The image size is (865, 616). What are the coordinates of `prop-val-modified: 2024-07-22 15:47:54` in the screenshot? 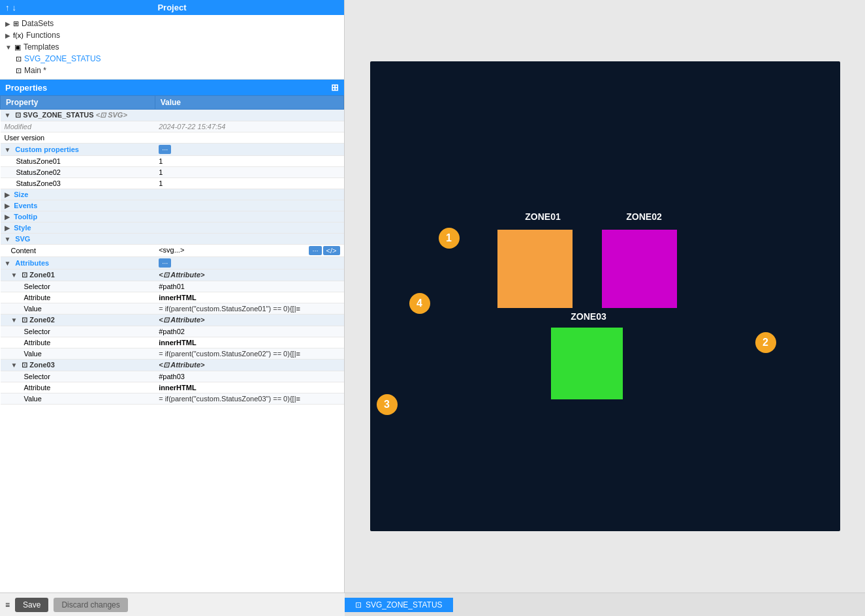 It's located at (249, 127).